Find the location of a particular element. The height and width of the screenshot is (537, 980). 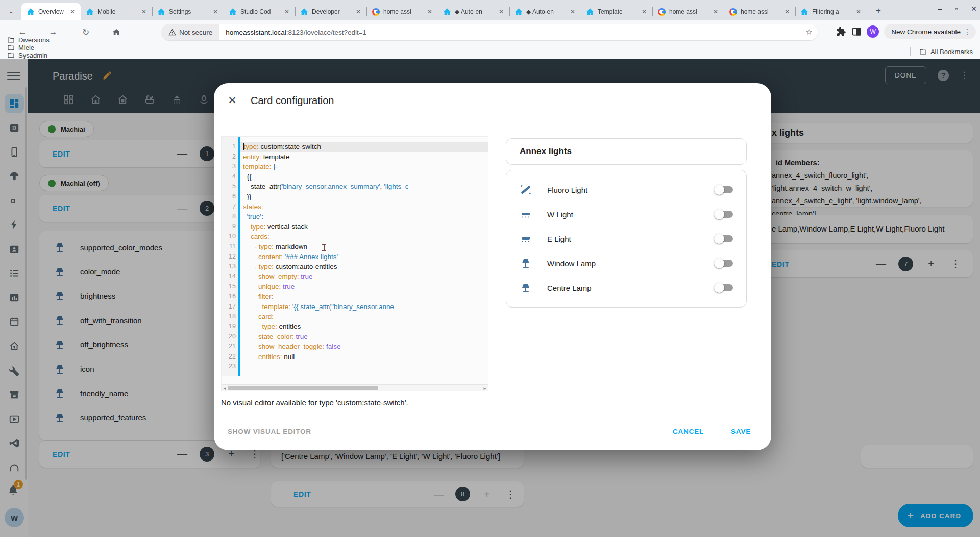

minimize-icon: – is located at coordinates (940, 9).